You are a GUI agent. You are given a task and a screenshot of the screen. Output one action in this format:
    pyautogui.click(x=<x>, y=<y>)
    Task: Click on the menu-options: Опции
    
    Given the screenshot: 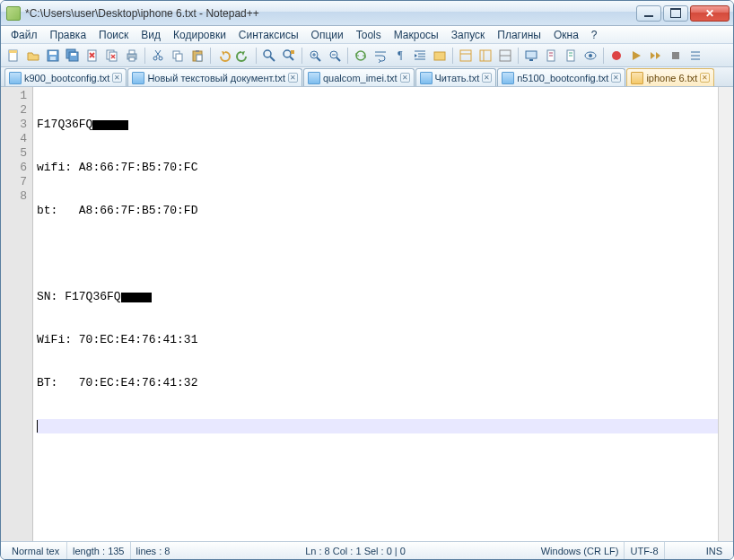 What is the action you would take?
    pyautogui.click(x=328, y=35)
    